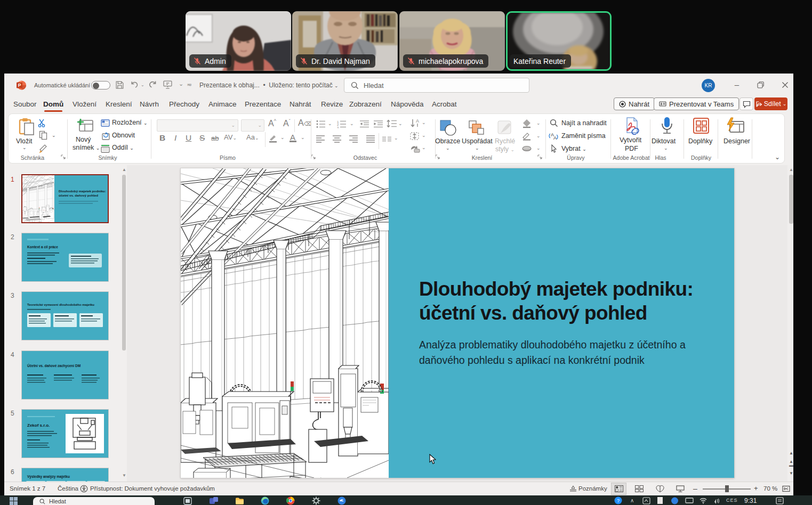  I want to click on svg-text: 3, so click(338, 128).